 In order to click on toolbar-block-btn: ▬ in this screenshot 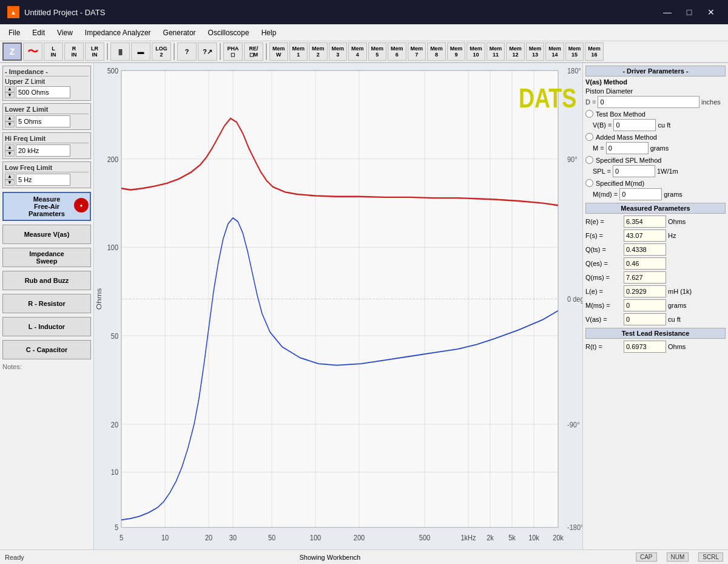, I will do `click(141, 52)`.